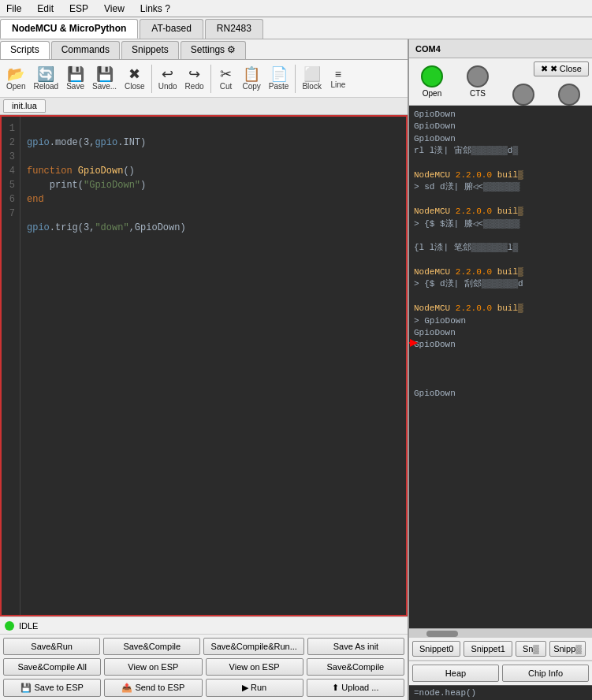 This screenshot has width=592, height=700. What do you see at coordinates (478, 93) in the screenshot?
I see `cts-label: CTS` at bounding box center [478, 93].